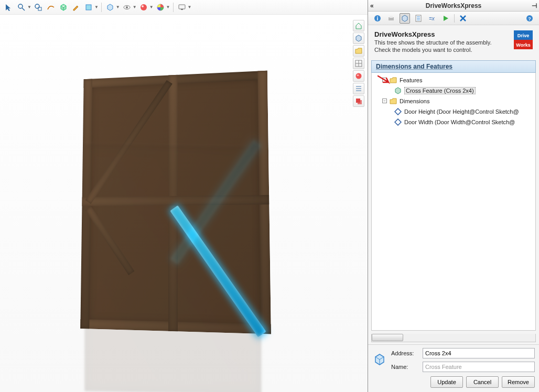 Image resolution: width=539 pixels, height=392 pixels. Describe the element at coordinates (432, 19) in the screenshot. I see `svg-text: =x` at that location.